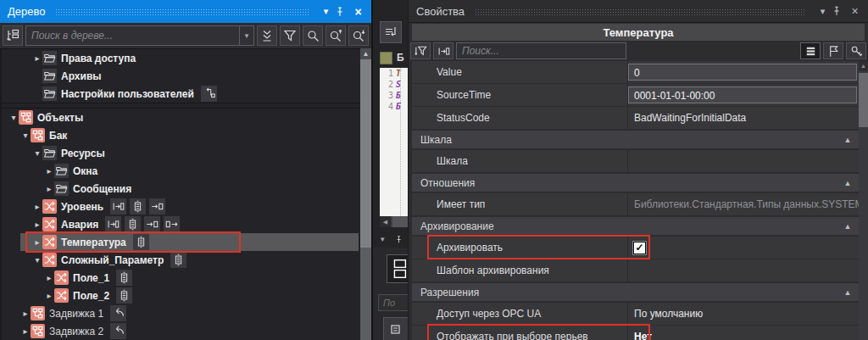 The height and width of the screenshot is (340, 868). What do you see at coordinates (209, 93) in the screenshot?
I see `user-settings-icon` at bounding box center [209, 93].